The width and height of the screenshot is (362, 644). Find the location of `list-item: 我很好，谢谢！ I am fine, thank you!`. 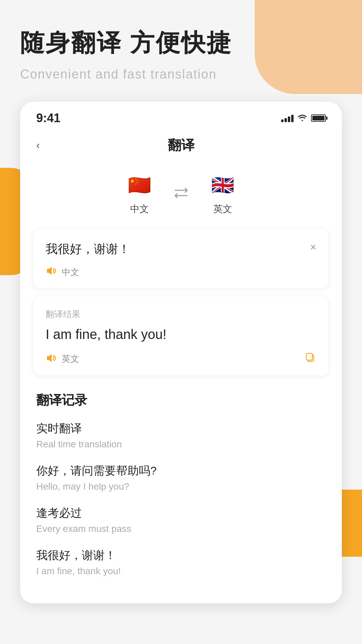

list-item: 我很好，谢谢！ I am fine, thank you! is located at coordinates (181, 562).